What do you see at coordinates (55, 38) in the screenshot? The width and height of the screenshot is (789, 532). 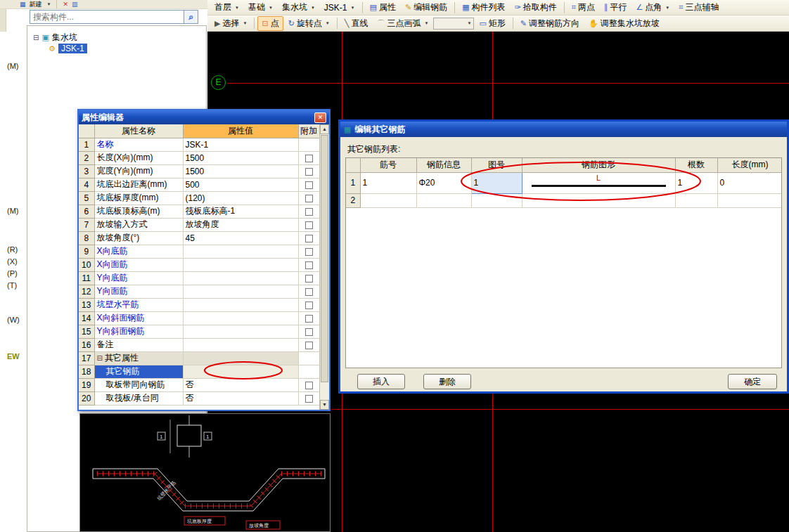 I see `tree-node-sump: ⊟ ▣ 集水坑` at bounding box center [55, 38].